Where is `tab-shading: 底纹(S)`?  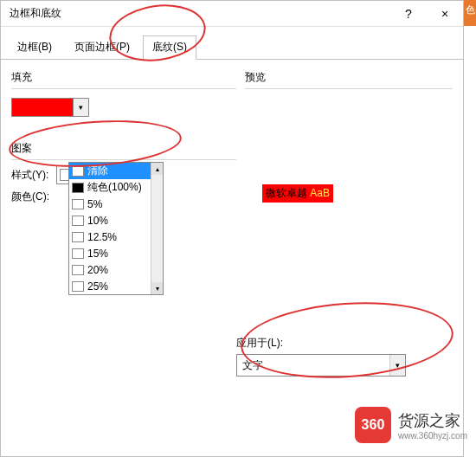 tab-shading: 底纹(S) is located at coordinates (170, 48).